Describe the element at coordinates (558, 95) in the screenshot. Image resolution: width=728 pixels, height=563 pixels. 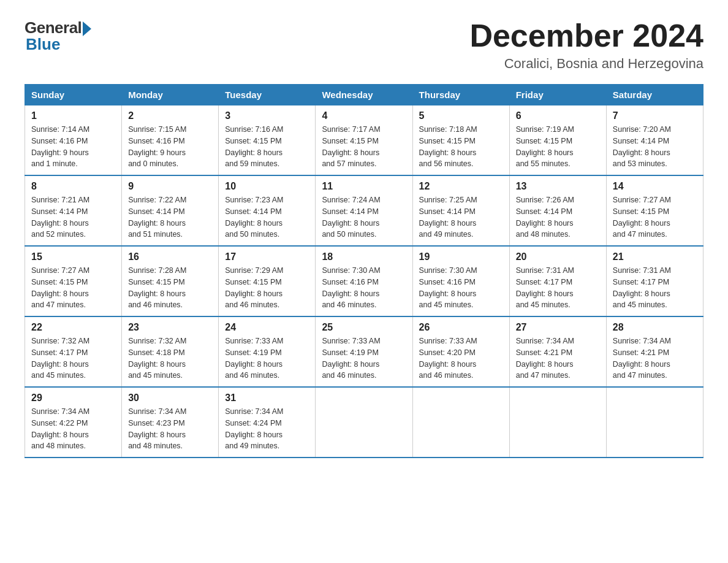
I see `header-friday: Friday` at that location.